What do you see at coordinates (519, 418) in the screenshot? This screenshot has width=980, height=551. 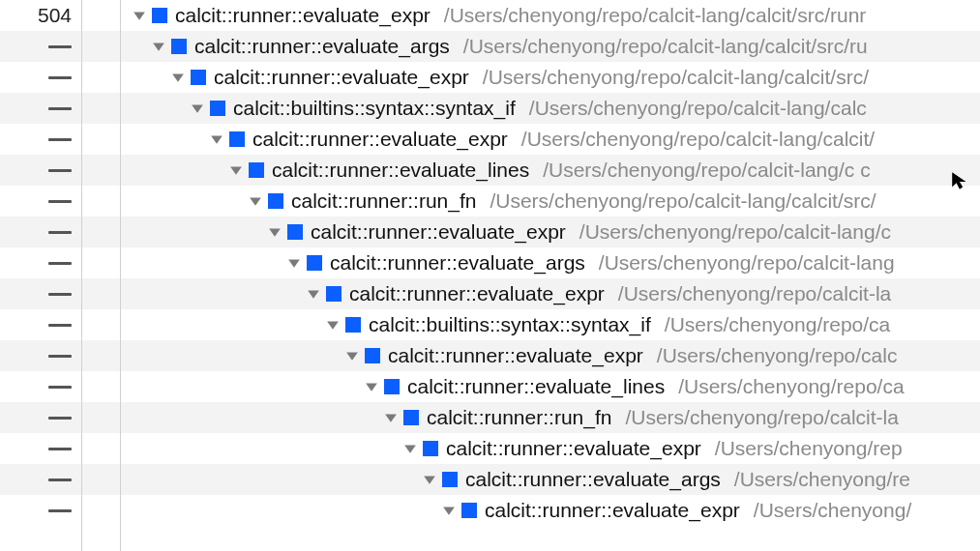 I see `function-name: calcit::runner::run_fn` at bounding box center [519, 418].